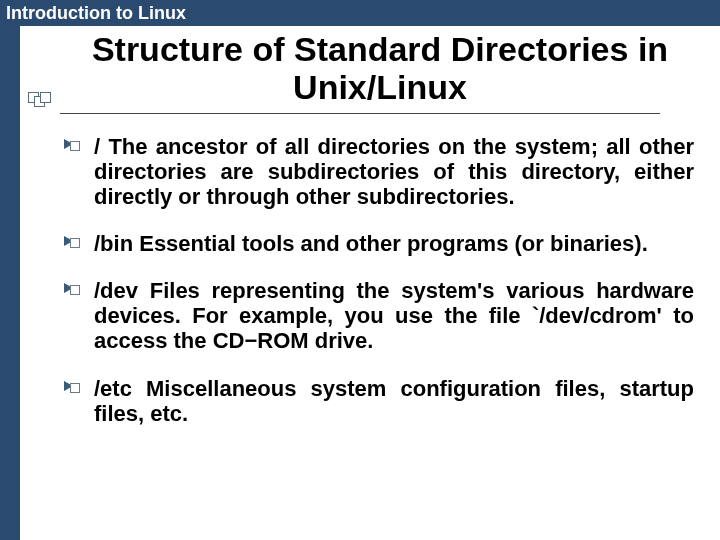  What do you see at coordinates (360, 13) in the screenshot?
I see `header-bar: Introduction to Linux` at bounding box center [360, 13].